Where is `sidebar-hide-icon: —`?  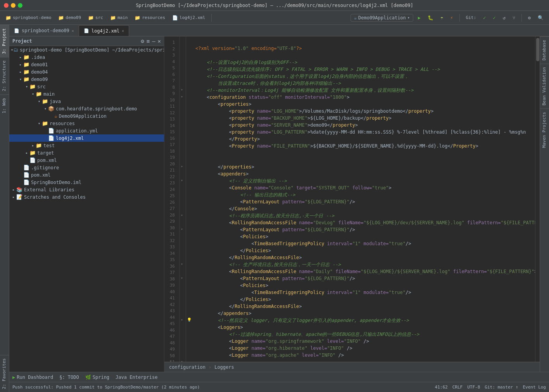 sidebar-hide-icon: — is located at coordinates (154, 41).